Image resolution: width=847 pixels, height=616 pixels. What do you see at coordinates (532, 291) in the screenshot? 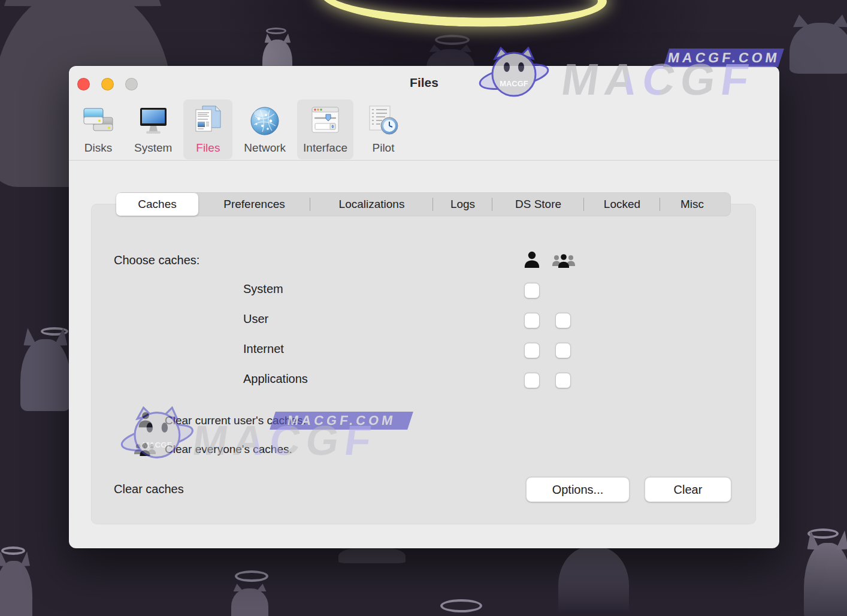
I see `checkbox-system-user` at bounding box center [532, 291].